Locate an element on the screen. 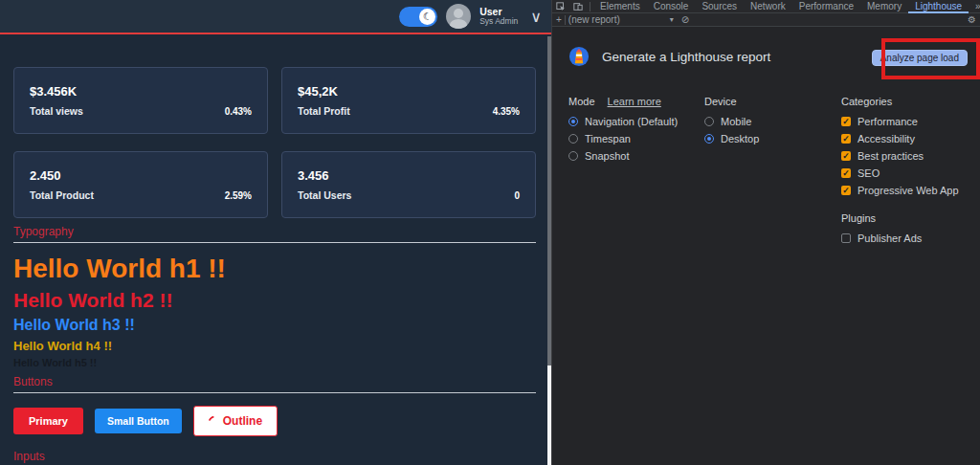 The width and height of the screenshot is (980, 465). stat-percent: 4.35% is located at coordinates (506, 111).